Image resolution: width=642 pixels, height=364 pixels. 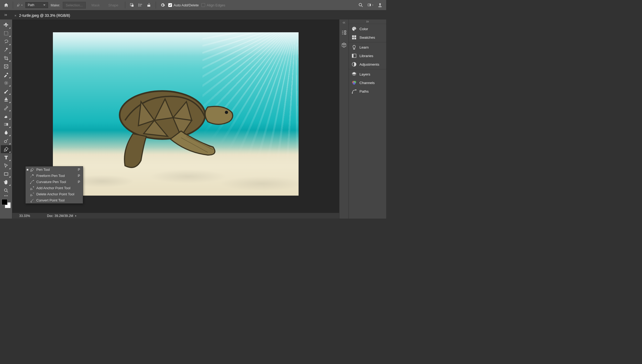 What do you see at coordinates (42, 15) in the screenshot?
I see `document-tab: × 2-turtle.jpeg @ 33.3% (RGB/8)` at bounding box center [42, 15].